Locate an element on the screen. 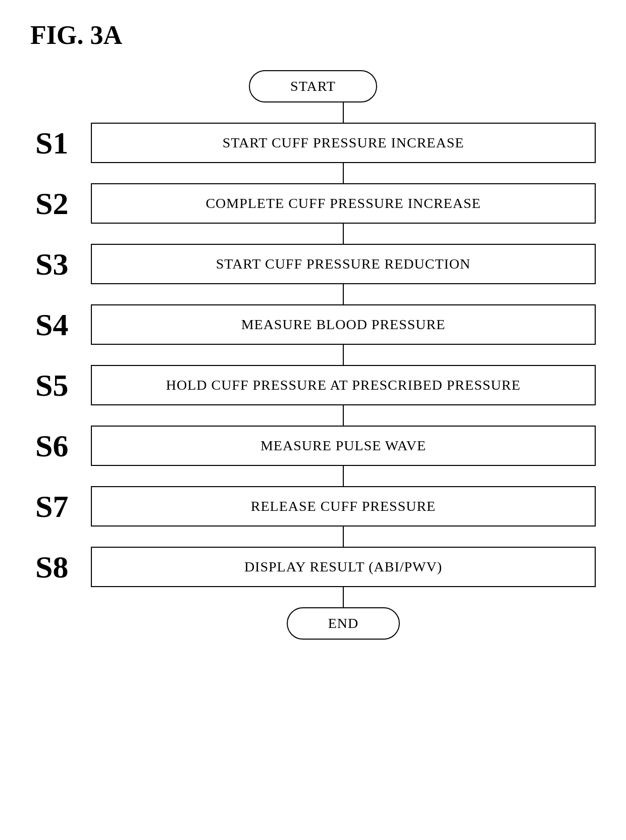 This screenshot has height=840, width=626. step-s7-box: RELEASE CUFF PRESSURE is located at coordinates (343, 506).